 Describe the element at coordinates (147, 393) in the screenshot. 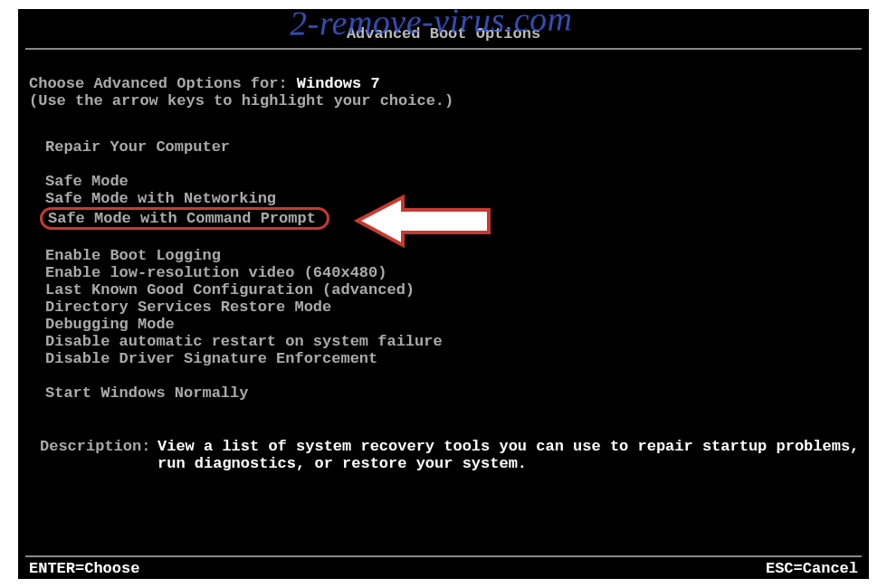

I see `menu-item-start-normally: Start Windows Normally` at that location.